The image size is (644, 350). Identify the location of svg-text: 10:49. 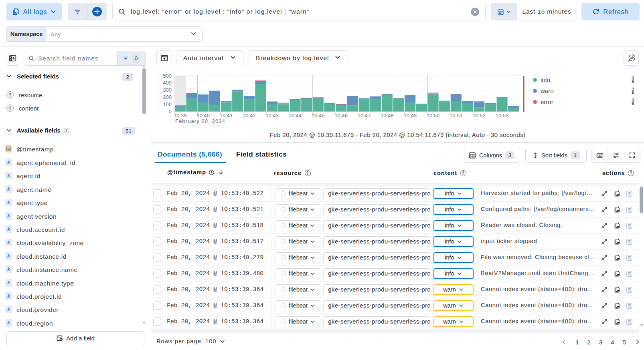
(410, 115).